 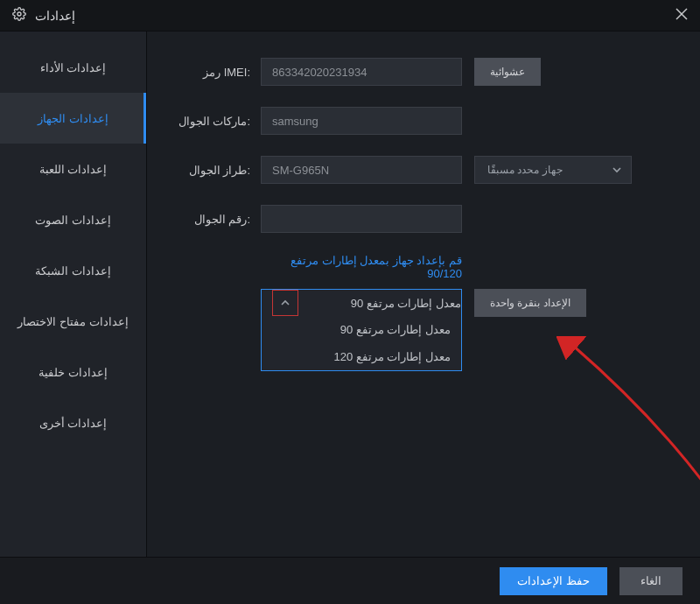 What do you see at coordinates (74, 169) in the screenshot?
I see `sidebar-item-game: إعدادات اللعبة` at bounding box center [74, 169].